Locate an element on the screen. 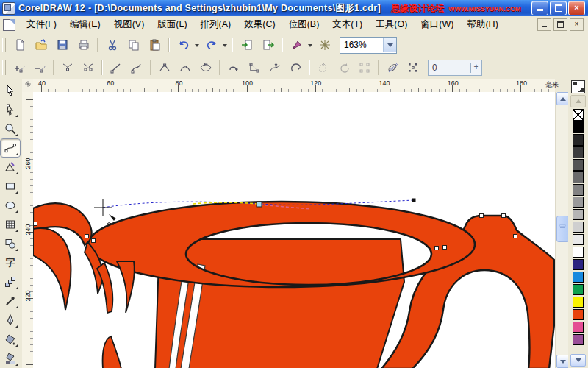 This screenshot has height=368, width=588. zoom-dropdown-button is located at coordinates (390, 46).